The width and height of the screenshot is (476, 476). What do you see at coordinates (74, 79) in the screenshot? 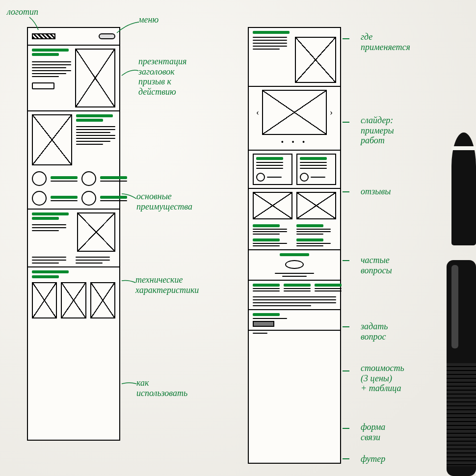
I see `hero-section` at bounding box center [74, 79].